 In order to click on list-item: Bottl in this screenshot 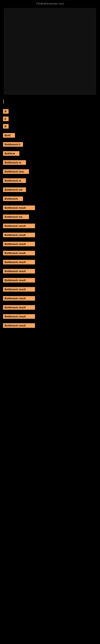, I will do `click(50, 136)`.